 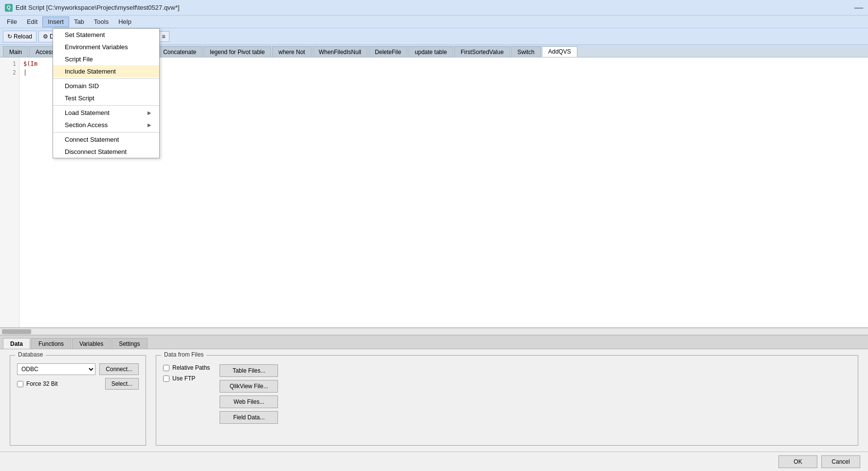 What do you see at coordinates (526, 52) in the screenshot?
I see `tab-switch: Switch` at bounding box center [526, 52].